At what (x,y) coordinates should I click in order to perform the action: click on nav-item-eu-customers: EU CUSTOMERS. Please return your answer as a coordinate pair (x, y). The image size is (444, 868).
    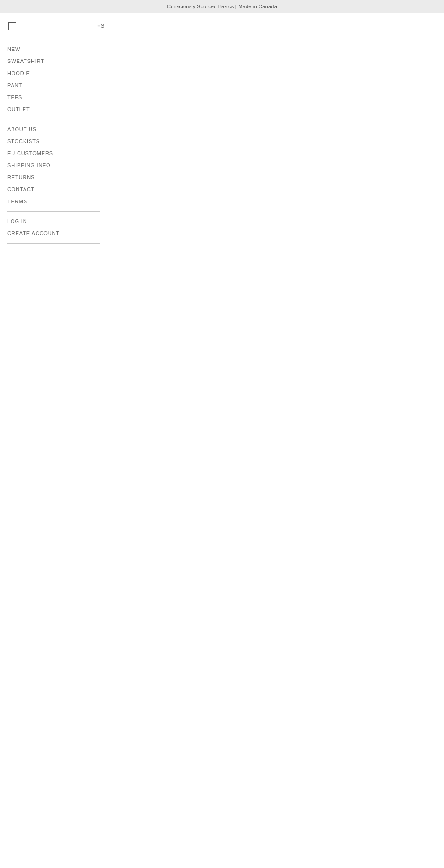
    Looking at the image, I should click on (54, 153).